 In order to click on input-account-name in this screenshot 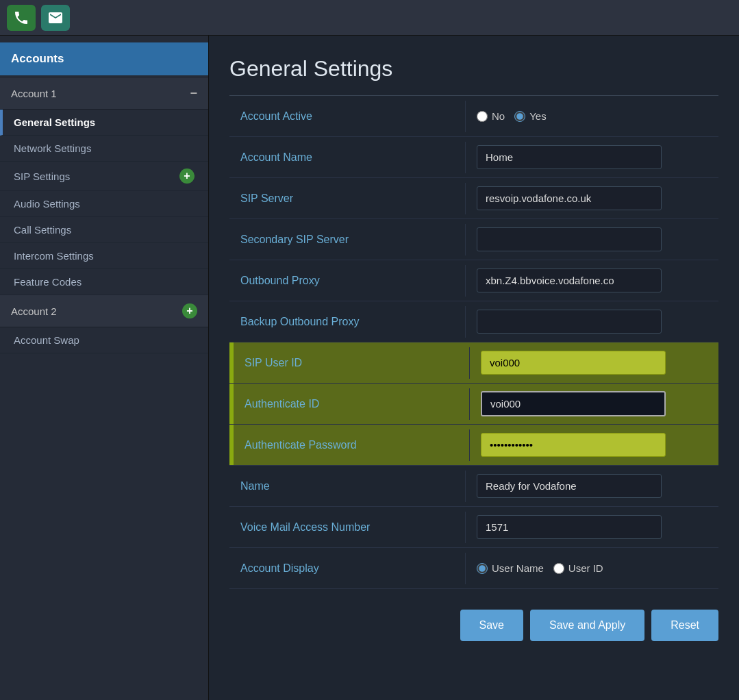, I will do `click(569, 158)`.